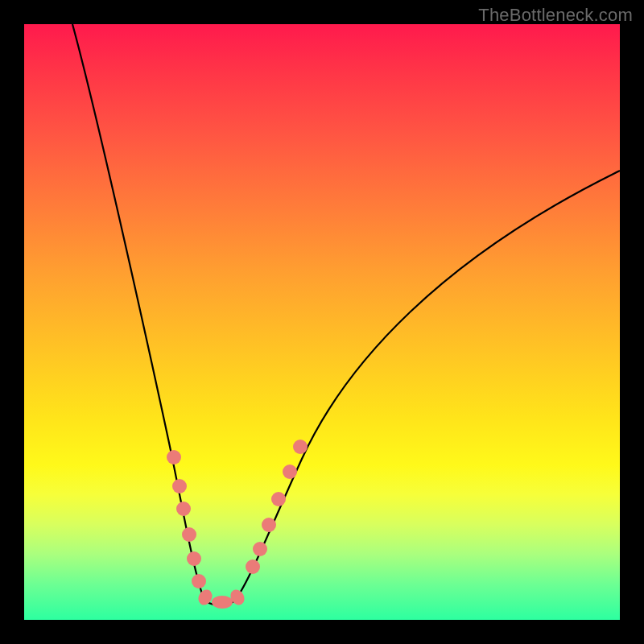  What do you see at coordinates (187, 519) in the screenshot?
I see `left-markers` at bounding box center [187, 519].